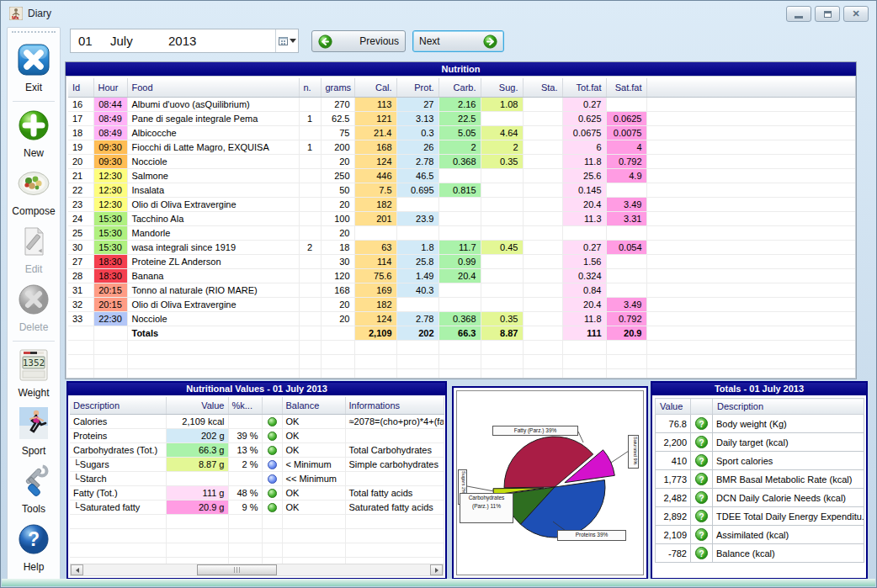  I want to click on nutrition-food-row: 1708:49Pane di segale integrale Pema162.…, so click(461, 118).